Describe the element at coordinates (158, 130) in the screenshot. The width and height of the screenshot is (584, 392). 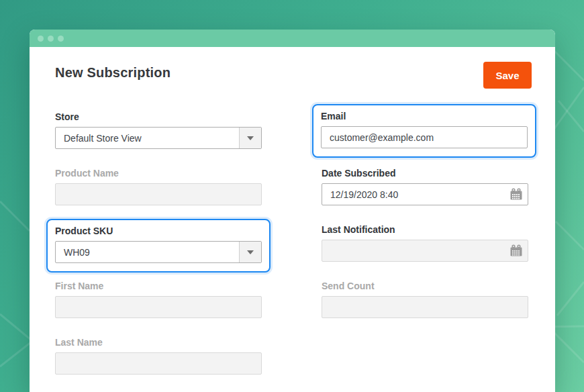
I see `field-store: Store Default Store View` at that location.